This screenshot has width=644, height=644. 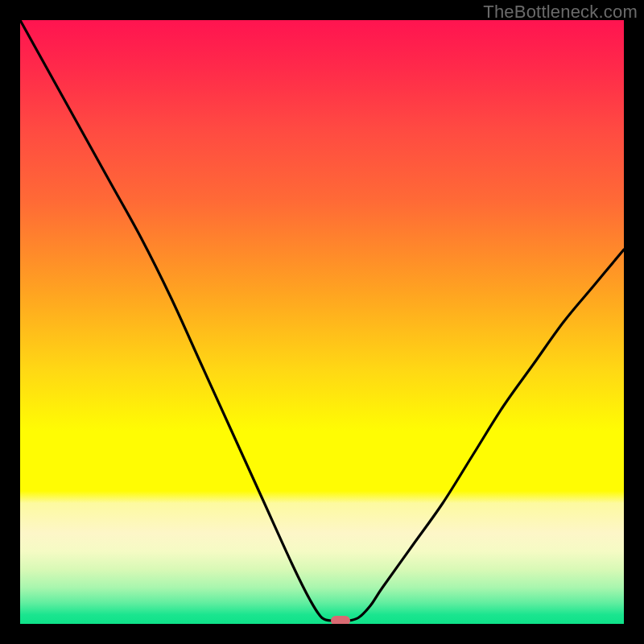 I want to click on optimal-point-marker, so click(x=341, y=620).